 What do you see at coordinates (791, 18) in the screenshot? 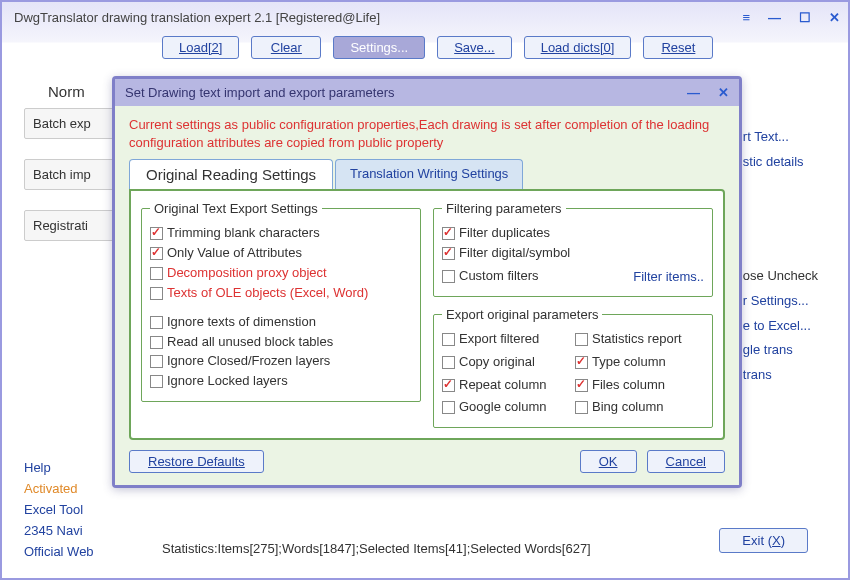
I see `window-controls: ≡ — ☐ ✕` at bounding box center [791, 18].